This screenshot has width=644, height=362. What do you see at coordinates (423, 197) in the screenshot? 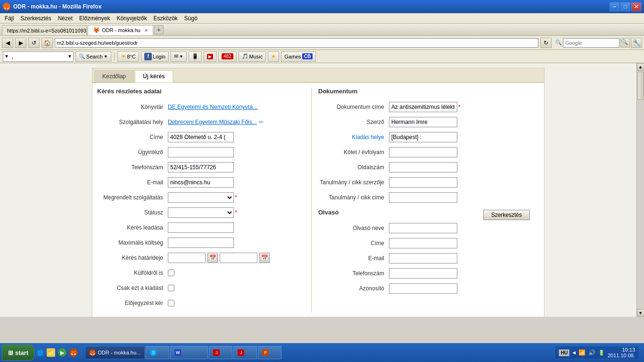
I see `tanulmany-cime-input` at bounding box center [423, 197].